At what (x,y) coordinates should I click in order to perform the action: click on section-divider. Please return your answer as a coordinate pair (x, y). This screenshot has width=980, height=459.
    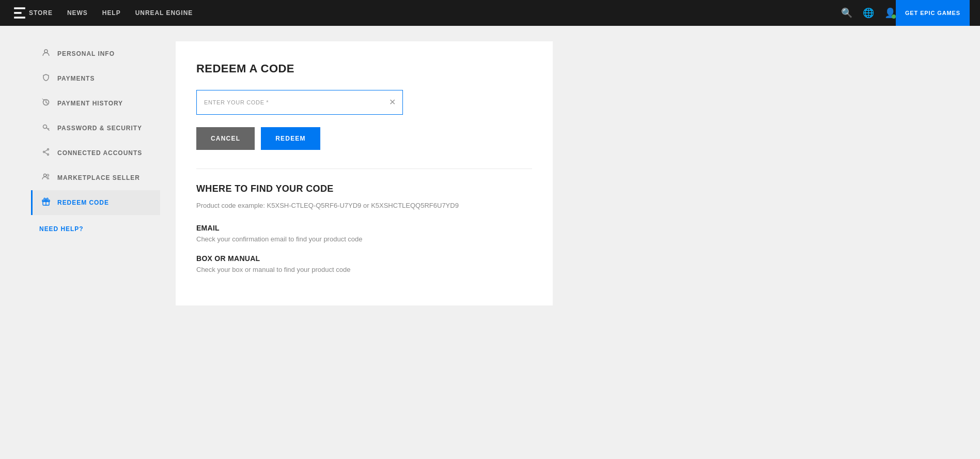
    Looking at the image, I should click on (364, 169).